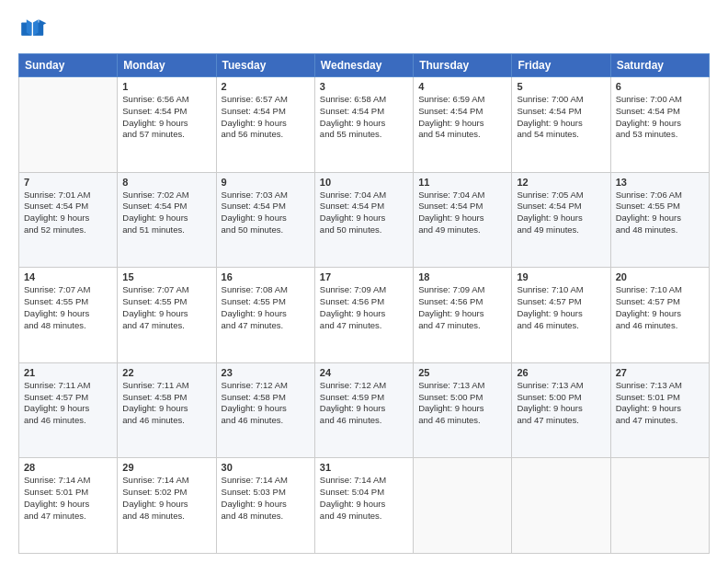 This screenshot has height=563, width=728. I want to click on calendar-cell: 1Sunrise: 6:56 AMSunset: 4:54 PMDaylight…, so click(167, 125).